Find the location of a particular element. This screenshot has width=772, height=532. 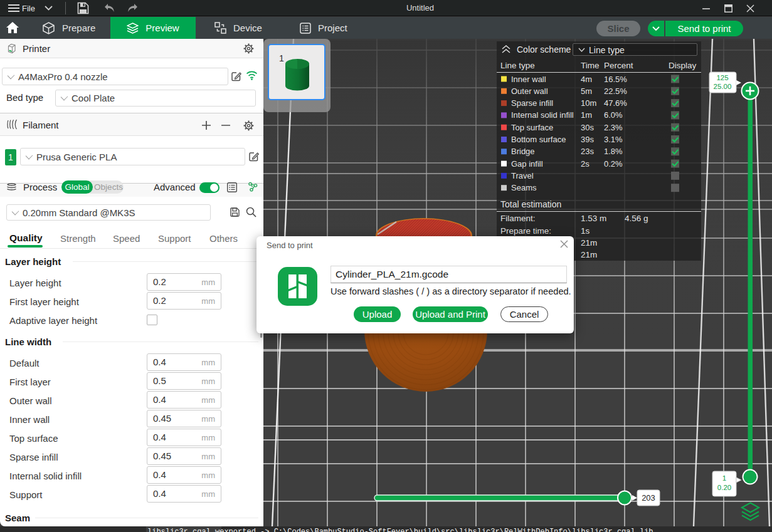

svg-text: 23s is located at coordinates (587, 152).